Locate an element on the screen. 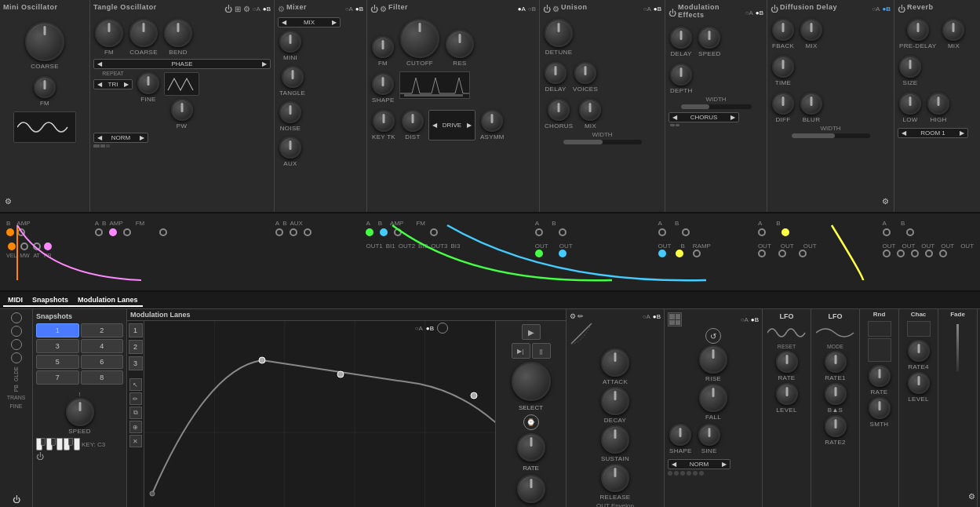  env-b-btn: ●B is located at coordinates (657, 317).